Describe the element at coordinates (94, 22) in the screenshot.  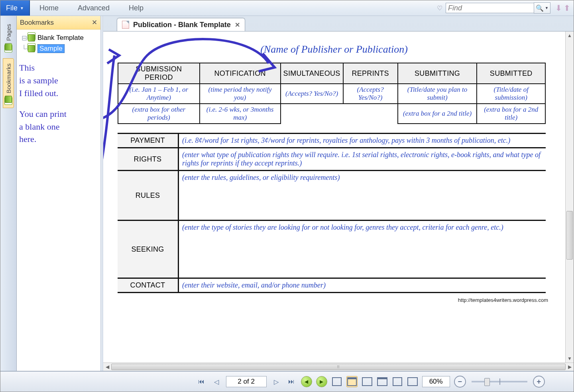
I see `close-panel-icon: ✕` at that location.